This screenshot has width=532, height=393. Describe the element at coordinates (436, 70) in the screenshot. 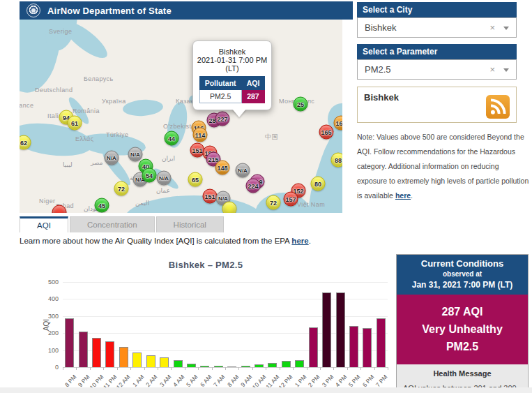

I see `parameter-select: PM2.5 ×` at that location.